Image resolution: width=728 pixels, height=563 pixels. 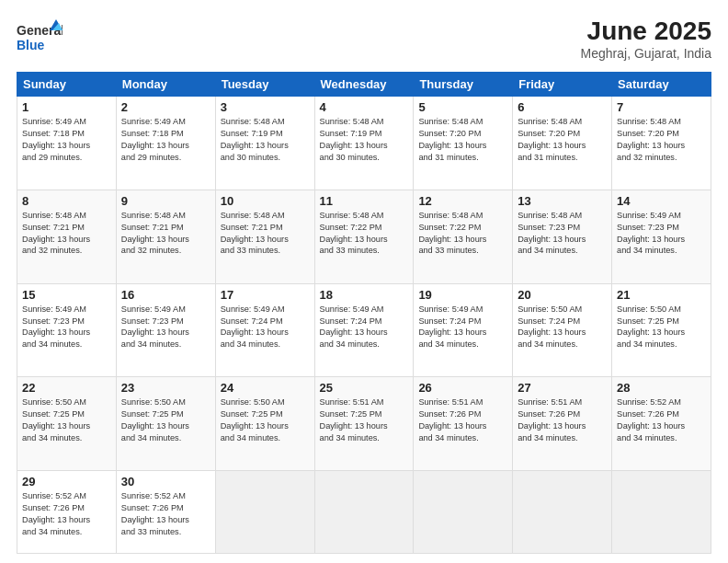 I want to click on table-cell: 8 Sunrise: 5:48 AMSunset: 7:21 PMDayligh…, so click(x=67, y=236).